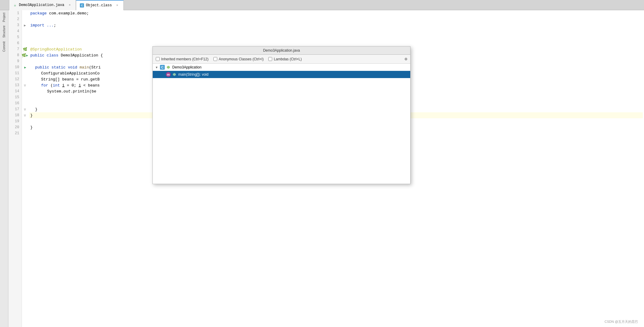  I want to click on line-num-21: 21, so click(15, 133).